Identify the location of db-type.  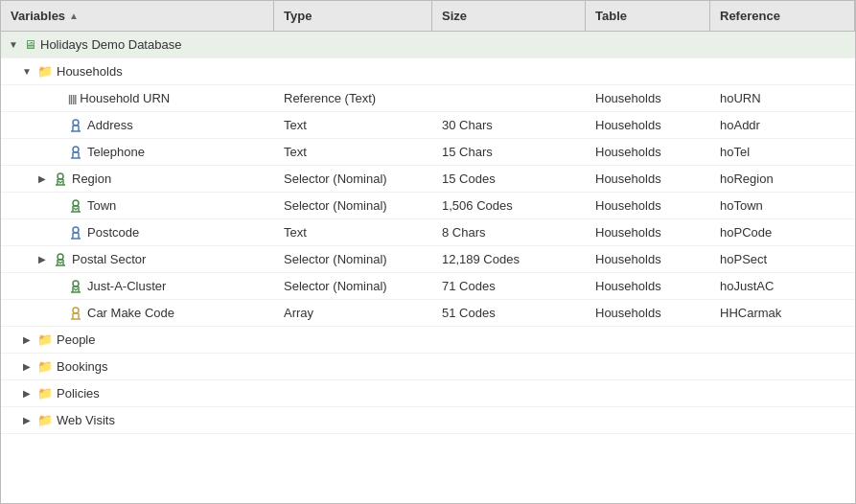
(353, 45).